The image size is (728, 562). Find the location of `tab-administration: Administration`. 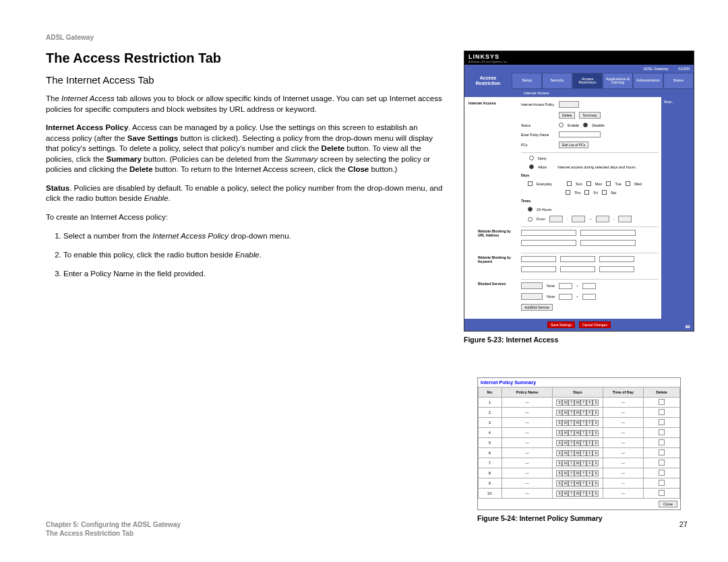

tab-administration: Administration is located at coordinates (648, 81).